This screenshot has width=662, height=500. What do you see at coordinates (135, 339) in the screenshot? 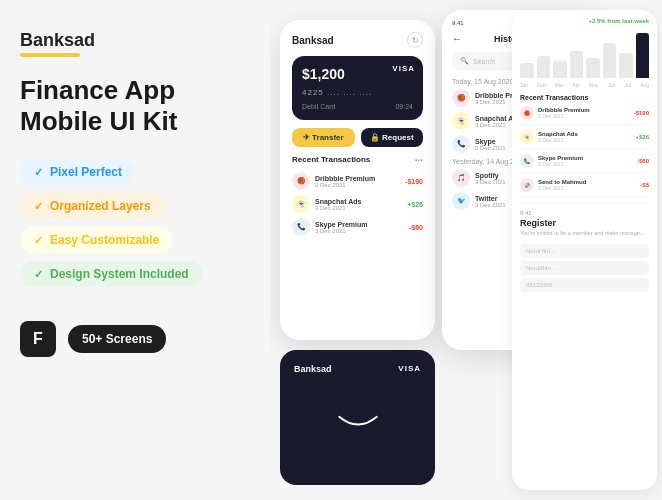
I see `bottom-row: F 50+ Screens` at bounding box center [135, 339].